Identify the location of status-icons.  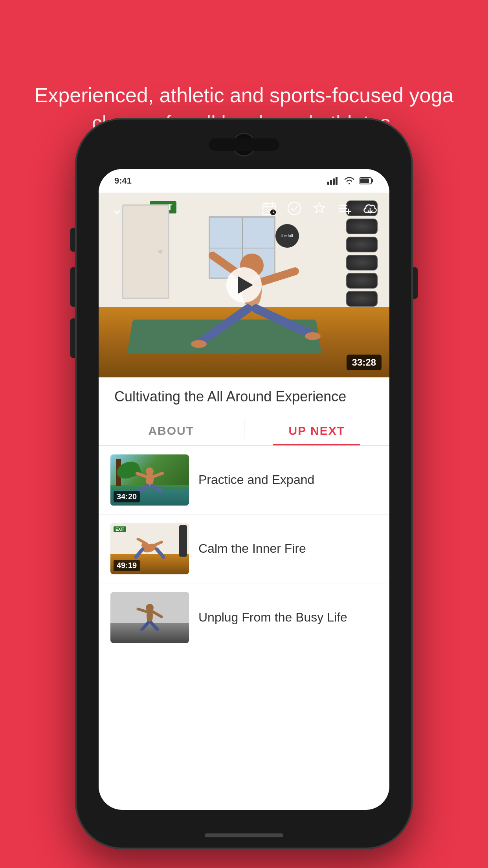
(350, 181).